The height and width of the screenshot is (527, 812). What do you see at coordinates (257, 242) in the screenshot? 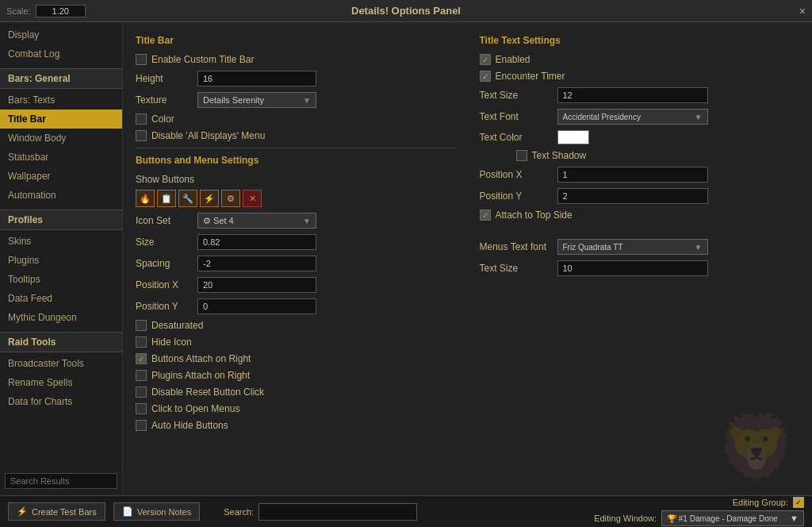
I see `size-input` at bounding box center [257, 242].